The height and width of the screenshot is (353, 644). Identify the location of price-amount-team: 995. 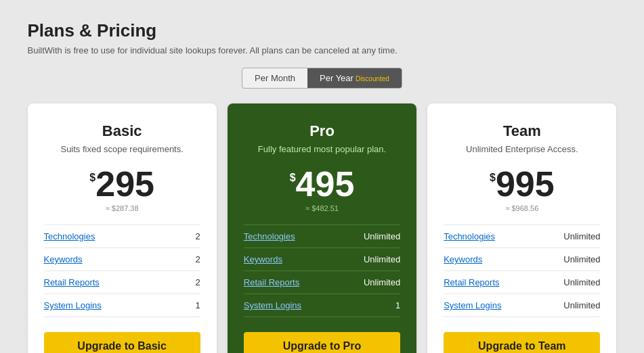
(525, 184).